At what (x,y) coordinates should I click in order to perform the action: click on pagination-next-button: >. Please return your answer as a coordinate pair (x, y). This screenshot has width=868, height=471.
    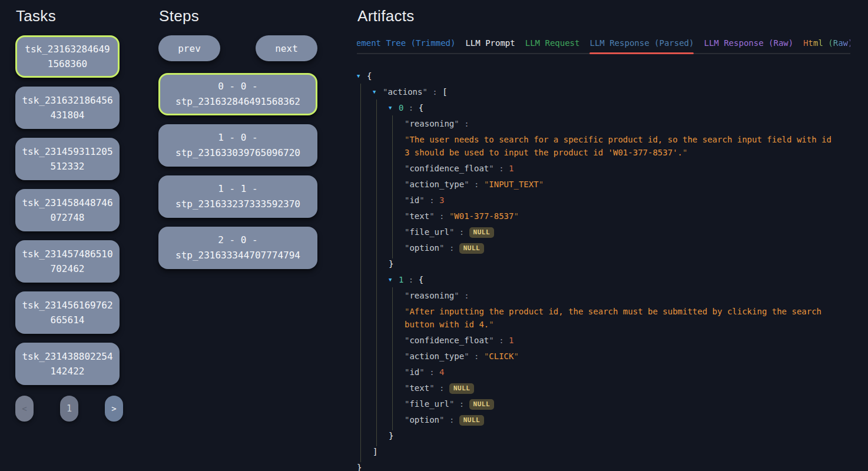
    Looking at the image, I should click on (114, 409).